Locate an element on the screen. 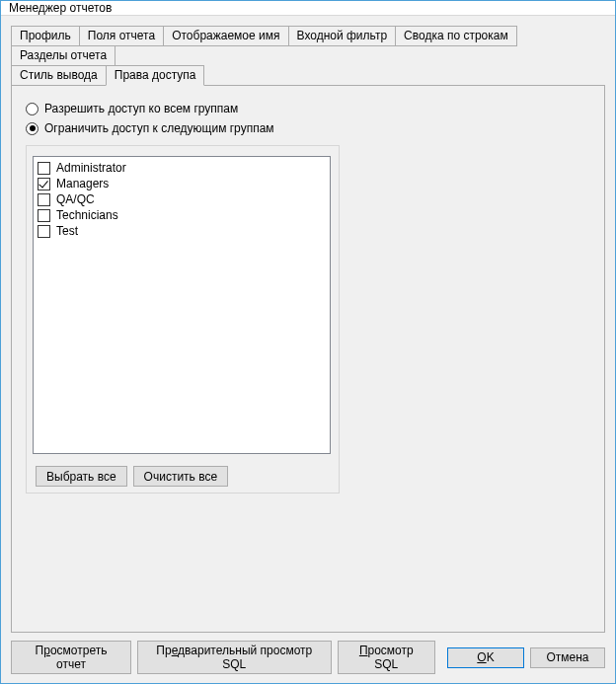  tabstrip-row2: Стиль вывода Права доступа is located at coordinates (308, 75).